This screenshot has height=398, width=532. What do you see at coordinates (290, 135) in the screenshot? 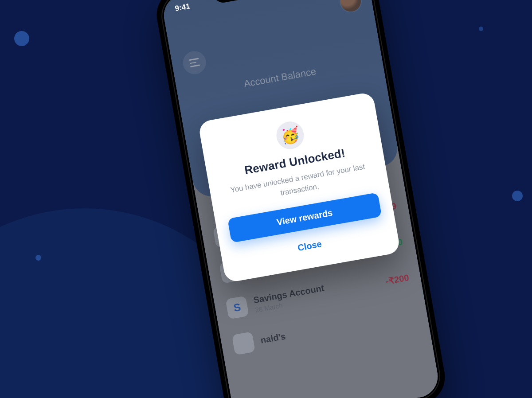
I see `party-face-emoji-icon: 🥳` at bounding box center [290, 135].